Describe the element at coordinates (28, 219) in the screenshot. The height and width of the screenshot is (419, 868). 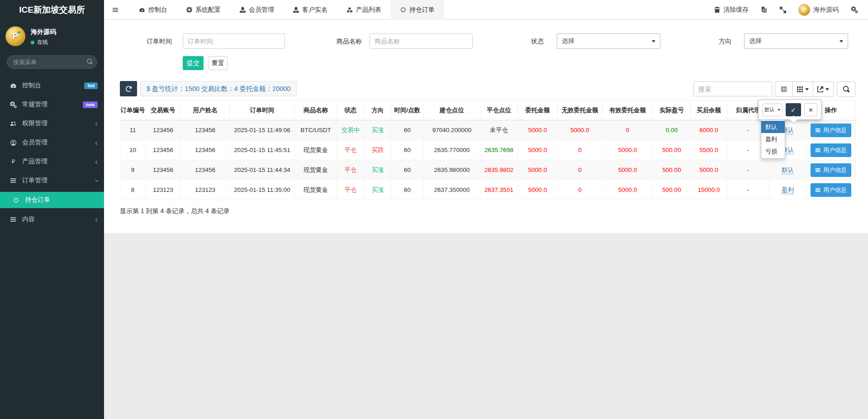
I see `sidebar-item-label: 内容` at that location.